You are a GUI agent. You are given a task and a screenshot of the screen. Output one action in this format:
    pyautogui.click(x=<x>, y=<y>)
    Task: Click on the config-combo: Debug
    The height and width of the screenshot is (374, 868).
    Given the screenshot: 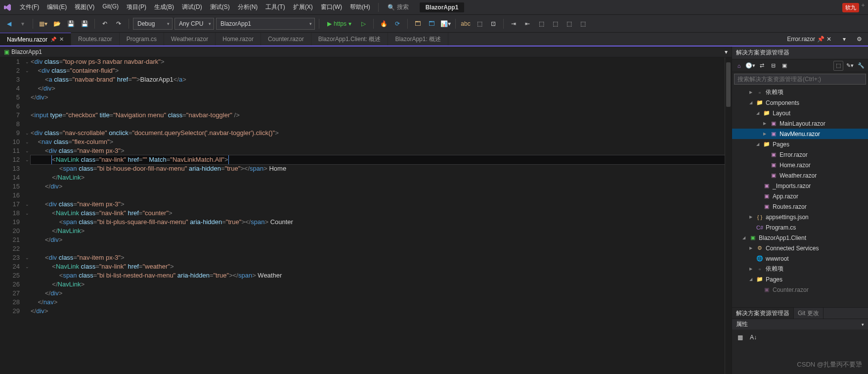 What is the action you would take?
    pyautogui.click(x=153, y=24)
    